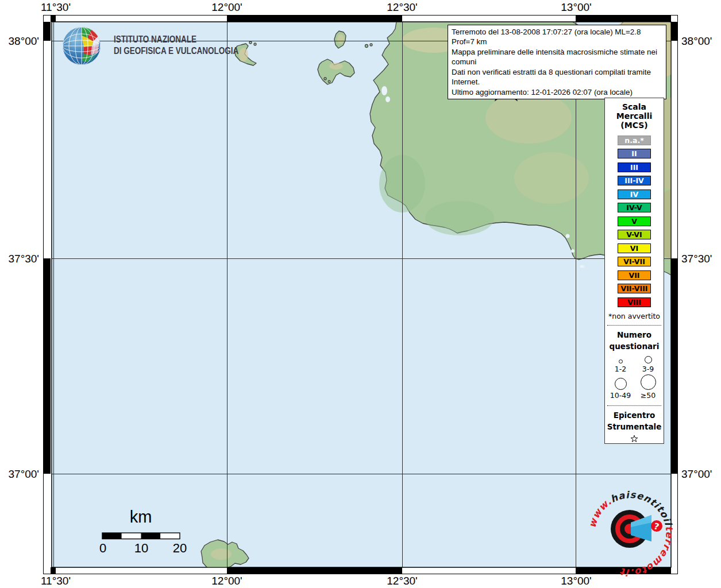 Image resolution: width=721 pixels, height=588 pixels. Describe the element at coordinates (634, 271) in the screenshot. I see `legend-panel: Scala Mercalli (MCS) n.a.* II III III-IV…` at that location.